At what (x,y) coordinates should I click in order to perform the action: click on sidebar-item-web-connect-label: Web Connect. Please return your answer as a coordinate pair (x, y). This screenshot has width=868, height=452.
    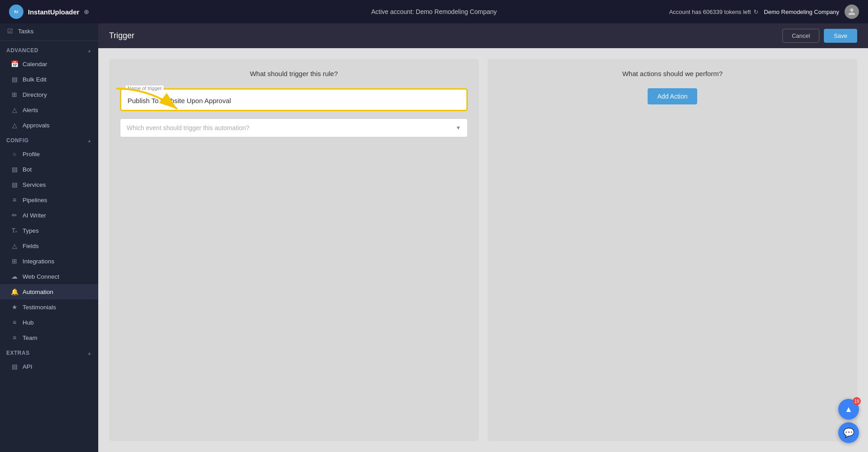
    Looking at the image, I should click on (41, 276).